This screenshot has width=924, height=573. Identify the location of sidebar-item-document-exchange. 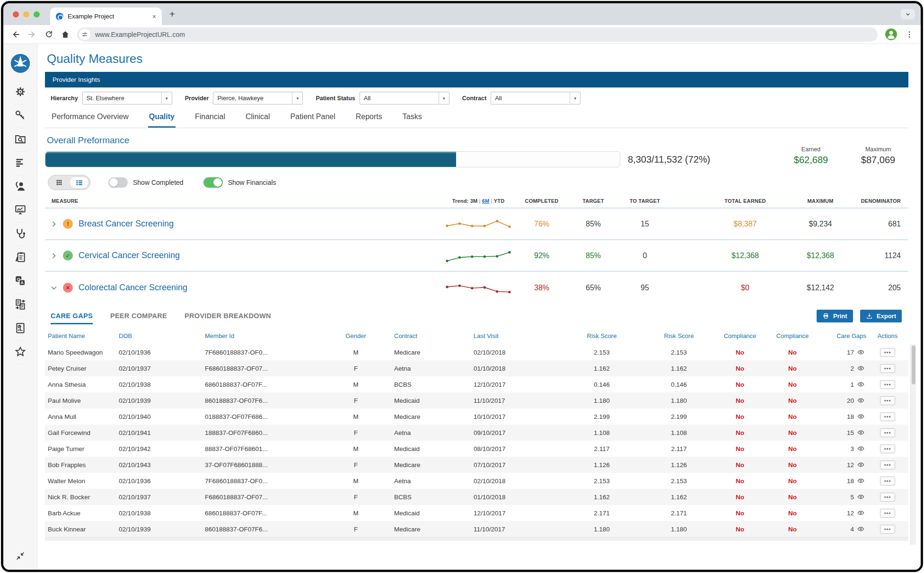
(20, 305).